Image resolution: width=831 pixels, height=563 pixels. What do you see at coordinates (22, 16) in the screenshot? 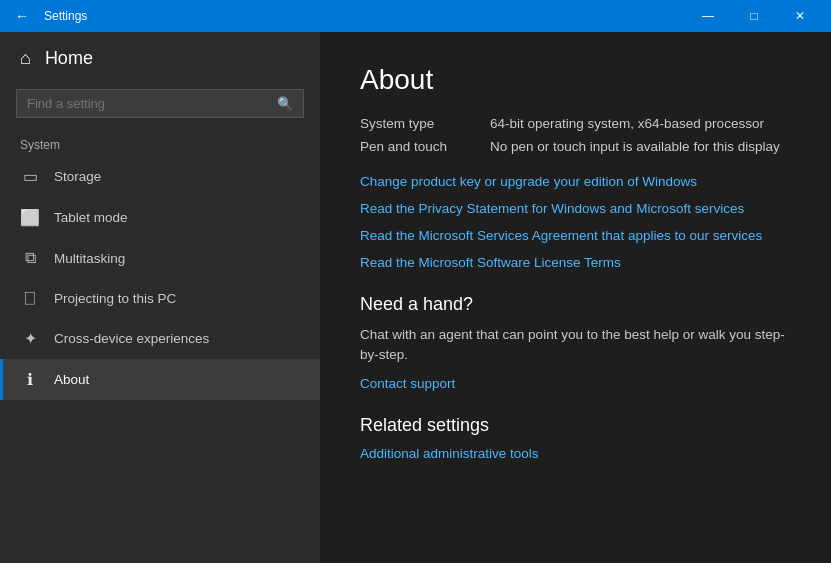
I see `back-icon: ←` at bounding box center [22, 16].